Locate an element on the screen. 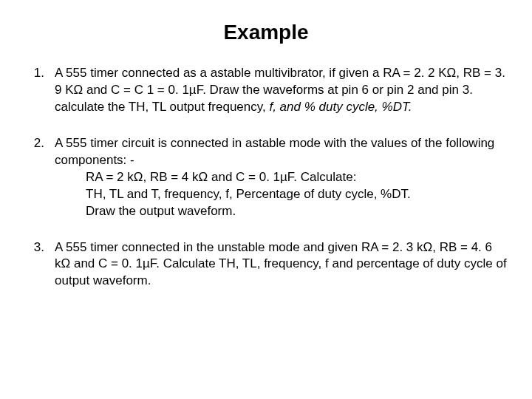 This screenshot has height=399, width=532. item-body: A 555 timer connected in the unstable mo… is located at coordinates (282, 265).